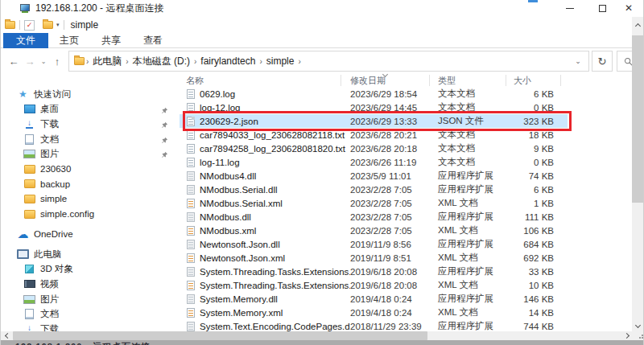 This screenshot has height=345, width=644. What do you see at coordinates (472, 257) in the screenshot?
I see `file-type: XML 文档` at bounding box center [472, 257].